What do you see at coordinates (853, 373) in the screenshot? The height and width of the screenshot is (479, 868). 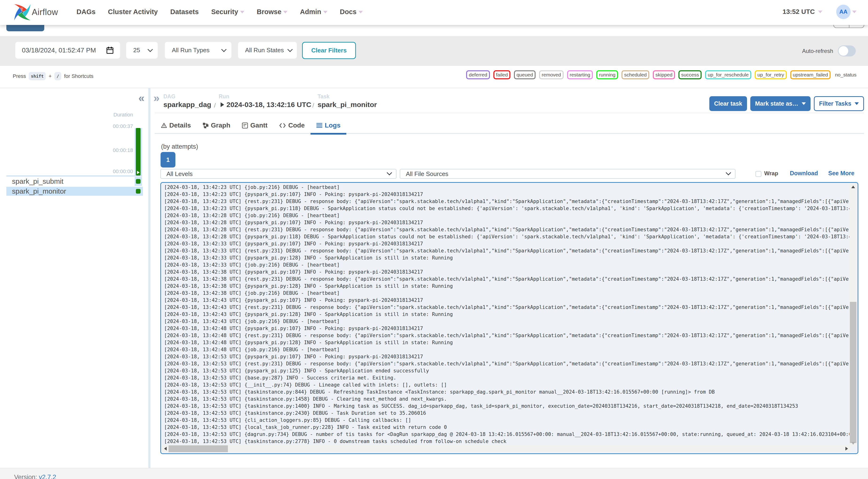 I see `vertical-scroll-thumb` at bounding box center [853, 373].